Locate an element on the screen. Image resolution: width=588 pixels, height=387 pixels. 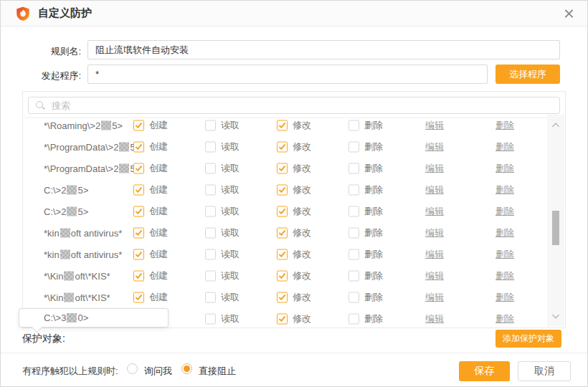
close-icon is located at coordinates (569, 14).